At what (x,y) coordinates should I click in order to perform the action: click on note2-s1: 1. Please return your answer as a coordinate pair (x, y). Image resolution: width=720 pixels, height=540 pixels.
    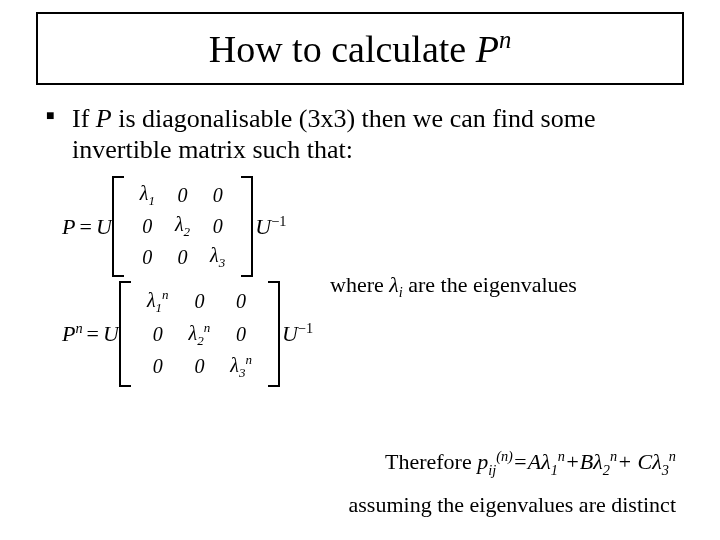
    Looking at the image, I should click on (554, 470).